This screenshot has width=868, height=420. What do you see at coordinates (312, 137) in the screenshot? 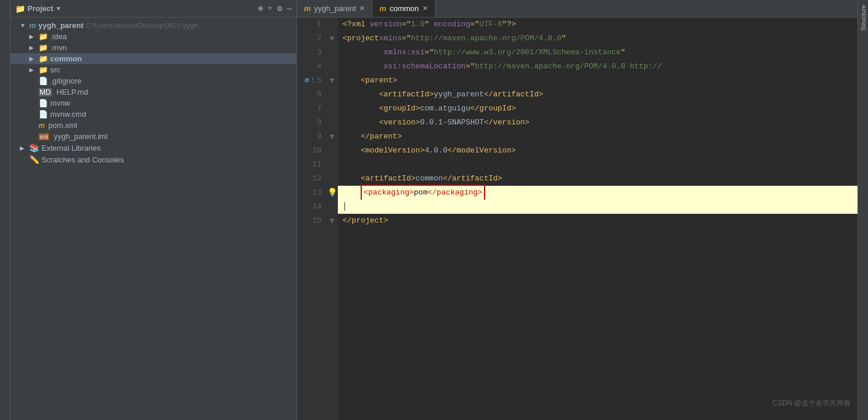
I see `ln-9: 9` at bounding box center [312, 137].